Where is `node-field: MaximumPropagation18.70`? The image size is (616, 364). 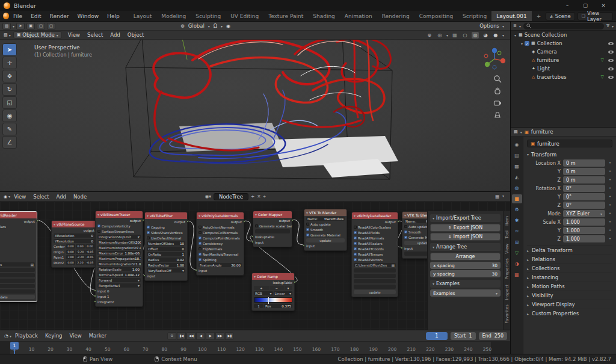
node-field: MaximumPropagation18.70 is located at coordinates (119, 259).